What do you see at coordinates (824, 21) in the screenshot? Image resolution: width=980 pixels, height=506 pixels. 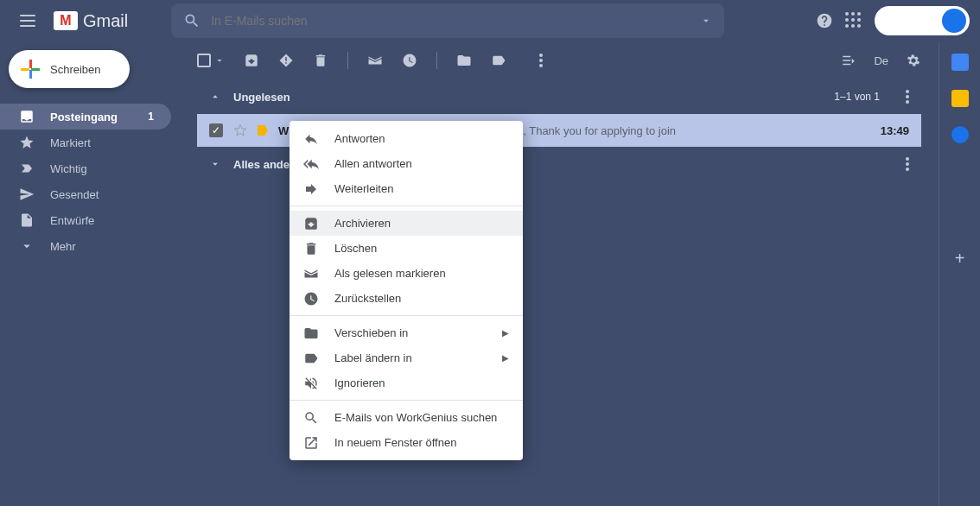 I see `help-icon` at bounding box center [824, 21].